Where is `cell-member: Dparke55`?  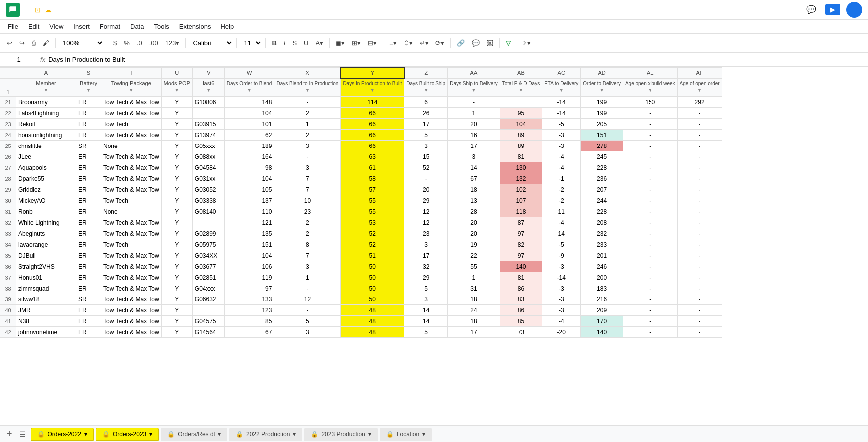 cell-member: Dparke55 is located at coordinates (46, 179).